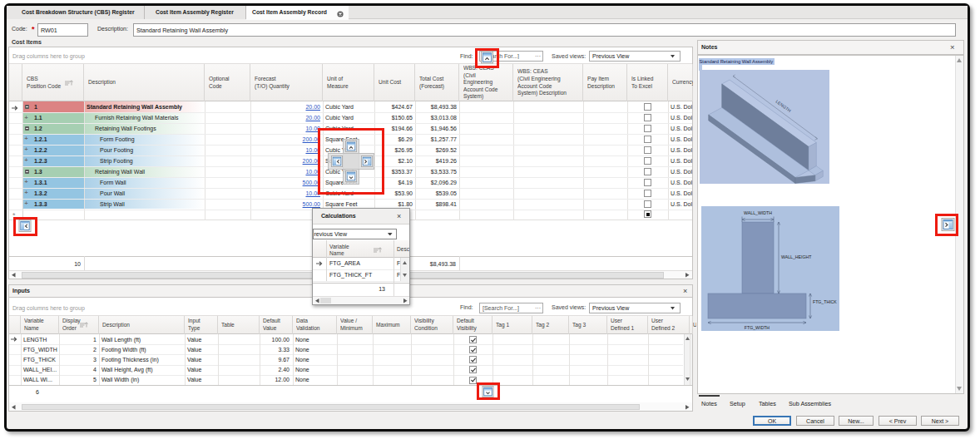  I want to click on svg-text: FTG_WIDTH, so click(757, 328).